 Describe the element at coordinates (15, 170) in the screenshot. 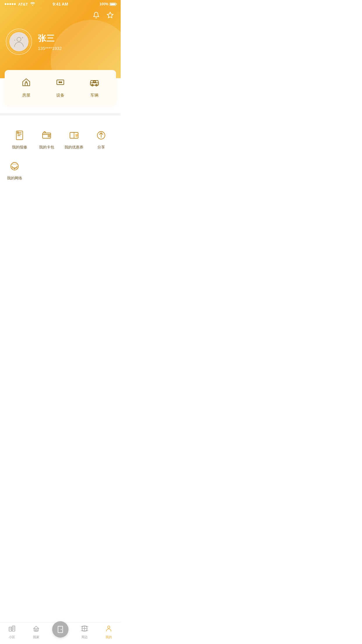

I see `menu-item-network: 我的网络` at that location.